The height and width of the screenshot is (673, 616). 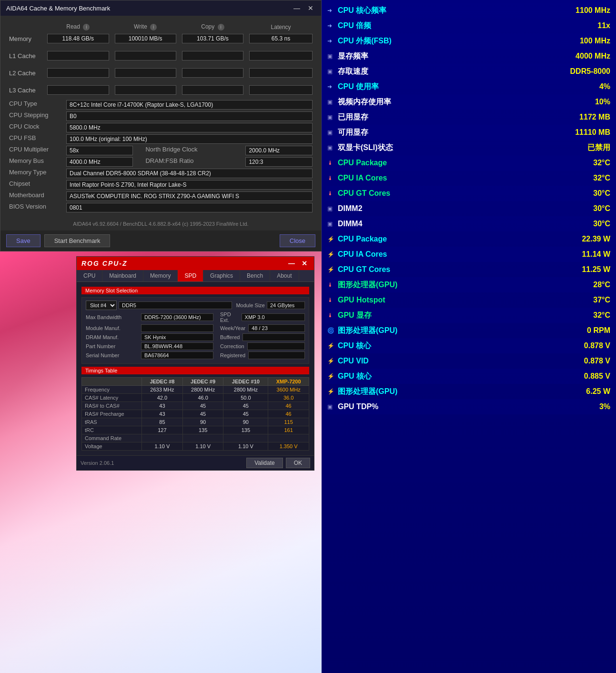 What do you see at coordinates (191, 276) in the screenshot?
I see `tab-spd: SPD` at bounding box center [191, 276].